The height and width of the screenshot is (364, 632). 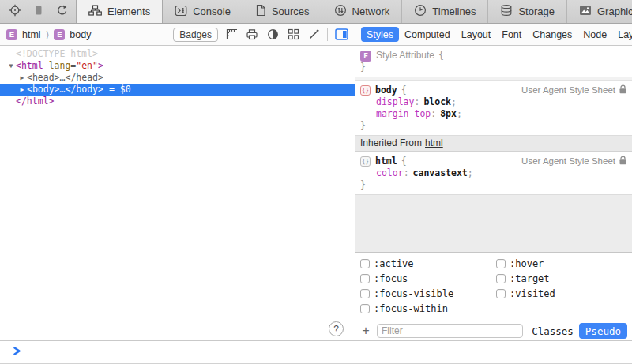 I want to click on question-mark-icon: ?, so click(x=337, y=329).